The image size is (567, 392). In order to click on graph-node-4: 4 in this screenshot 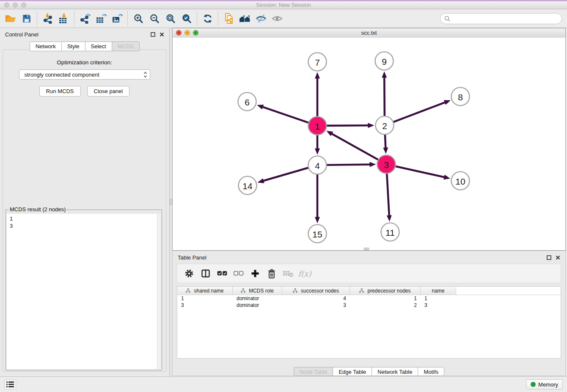, I will do `click(317, 165)`.